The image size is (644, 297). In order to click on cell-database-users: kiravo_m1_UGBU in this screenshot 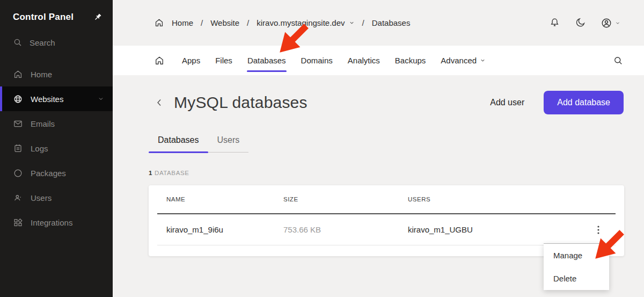, I will do `click(495, 230)`.